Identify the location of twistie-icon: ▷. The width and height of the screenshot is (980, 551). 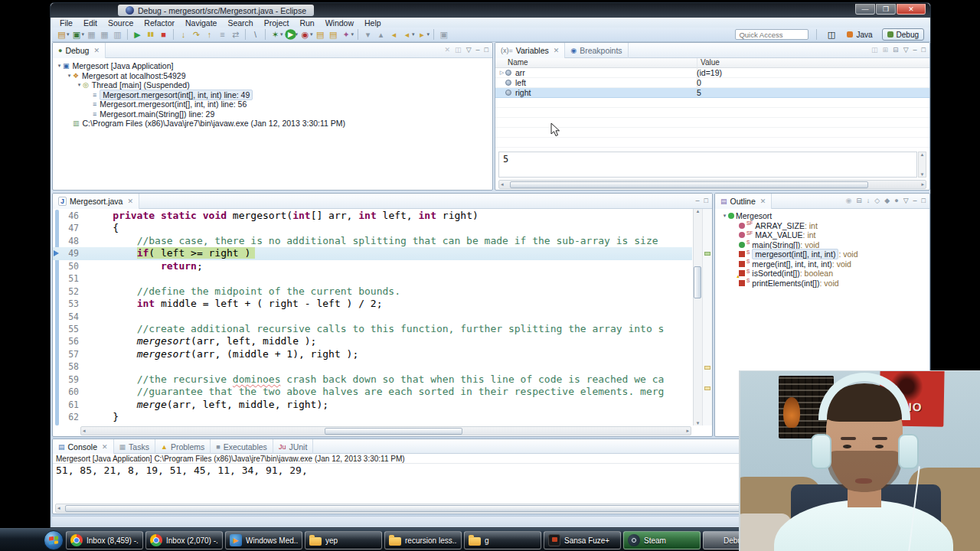
(502, 73).